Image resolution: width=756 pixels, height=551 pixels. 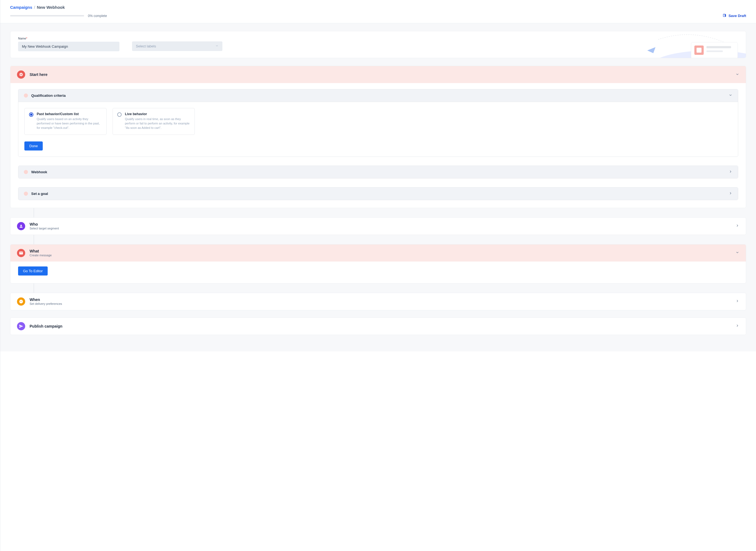 What do you see at coordinates (380, 300) in the screenshot?
I see `when-title: When` at bounding box center [380, 300].